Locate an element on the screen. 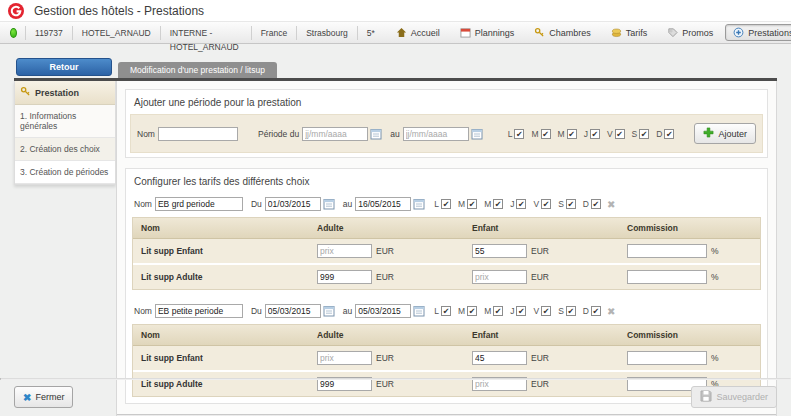 Image resolution: width=791 pixels, height=416 pixels. nav-prestations: Prestations is located at coordinates (758, 32).